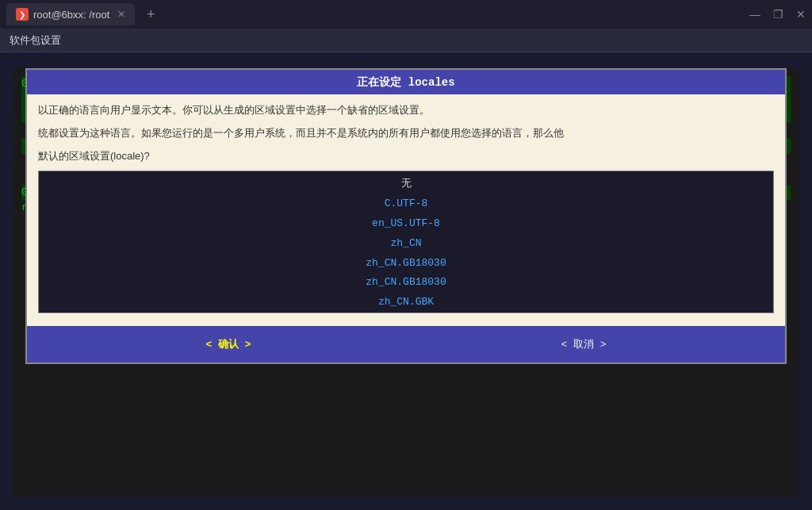 The height and width of the screenshot is (510, 812). I want to click on titlebar: root@6bxx: /root ✕ + — ❐ ✕, so click(406, 14).